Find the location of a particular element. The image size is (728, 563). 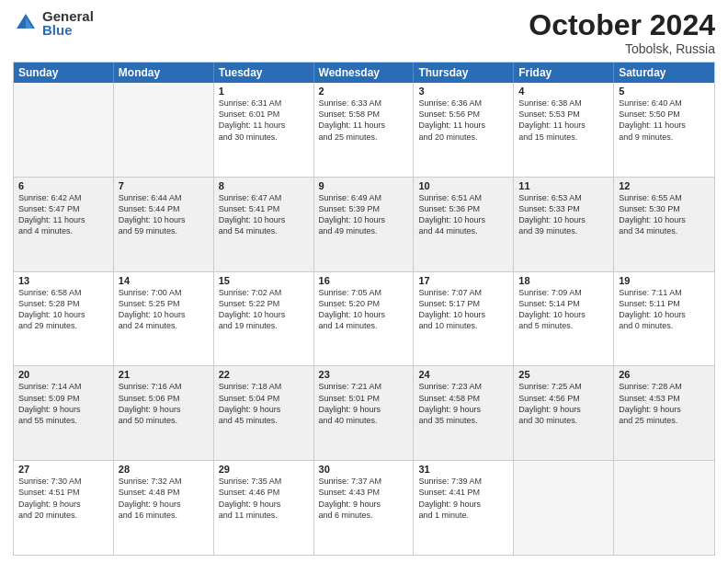

day-number: 28 is located at coordinates (164, 469).